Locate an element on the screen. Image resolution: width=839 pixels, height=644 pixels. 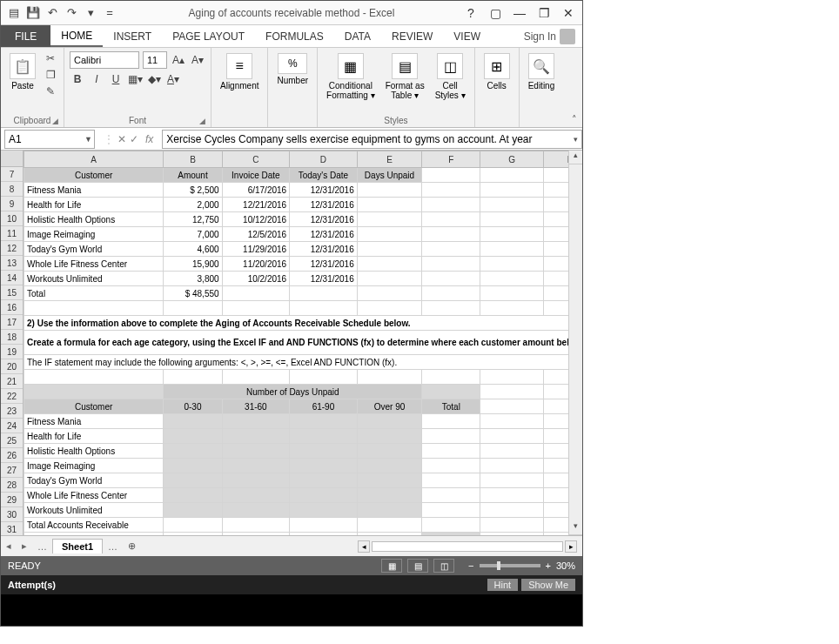
collapse-ribbon-icon: ˄ is located at coordinates (574, 120).